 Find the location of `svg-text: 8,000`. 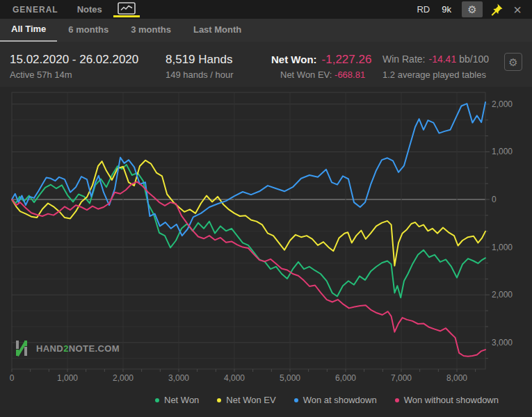

svg-text: 8,000 is located at coordinates (457, 378).